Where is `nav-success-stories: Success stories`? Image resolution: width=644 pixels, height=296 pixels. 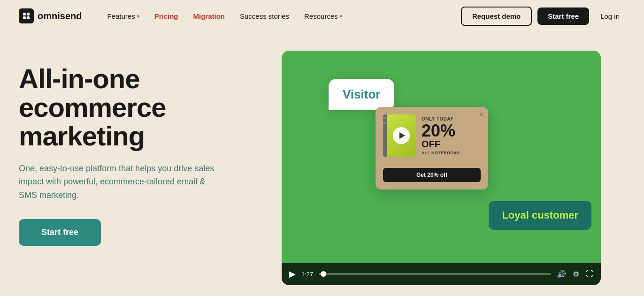
nav-success-stories: Success stories is located at coordinates (265, 16).